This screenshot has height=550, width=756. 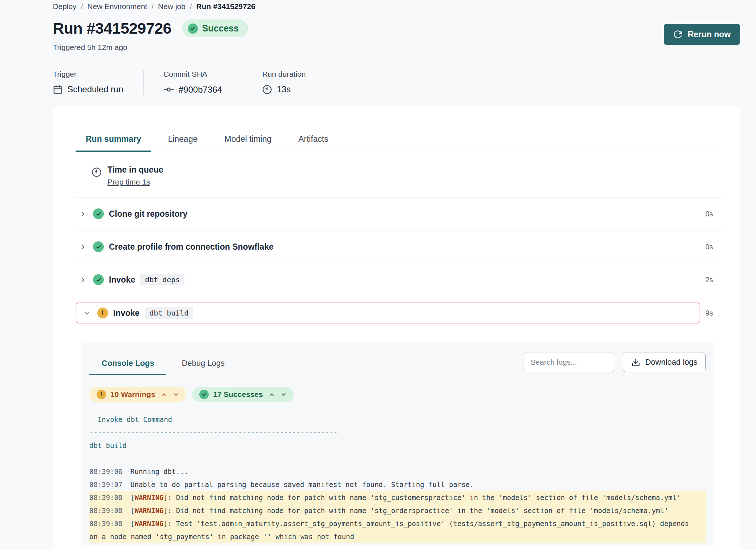 What do you see at coordinates (169, 313) in the screenshot?
I see `command-chip: dbt build` at bounding box center [169, 313].